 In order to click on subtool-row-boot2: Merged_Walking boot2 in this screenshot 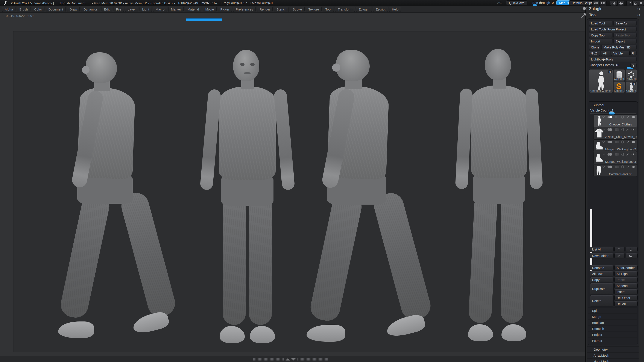, I will do `click(615, 146)`.